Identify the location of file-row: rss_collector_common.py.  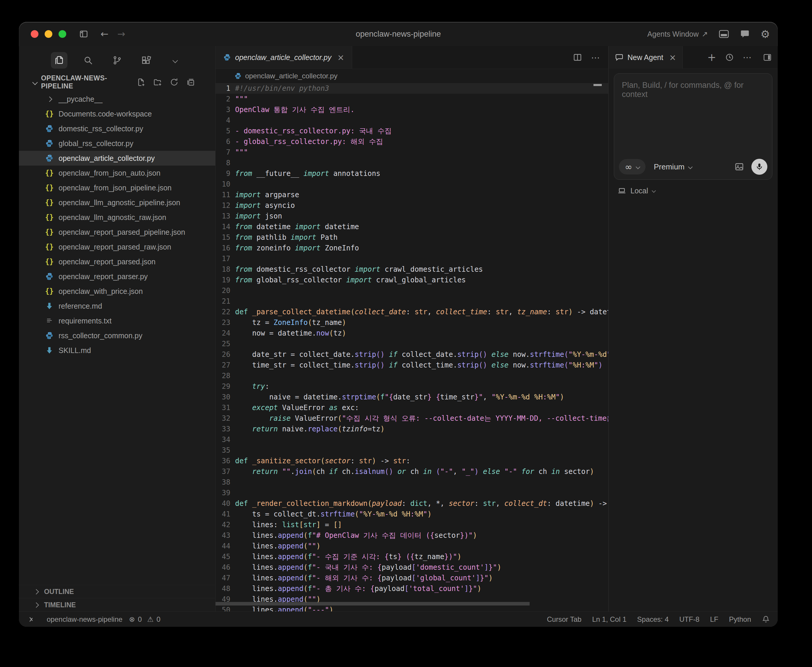
(117, 336).